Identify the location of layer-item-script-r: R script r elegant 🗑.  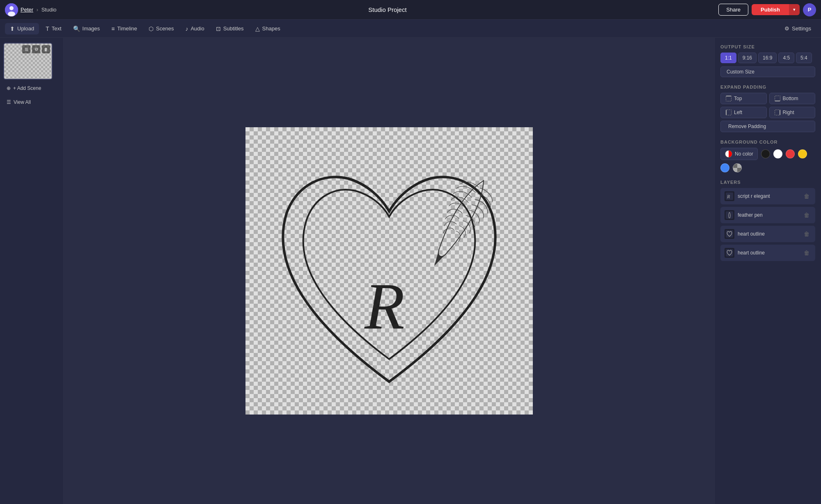
(768, 196).